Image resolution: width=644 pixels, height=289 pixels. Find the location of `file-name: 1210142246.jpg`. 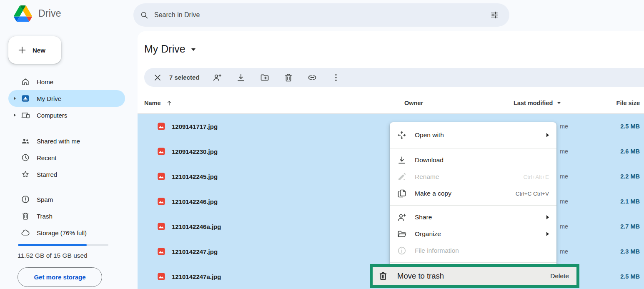

file-name: 1210142246.jpg is located at coordinates (195, 201).